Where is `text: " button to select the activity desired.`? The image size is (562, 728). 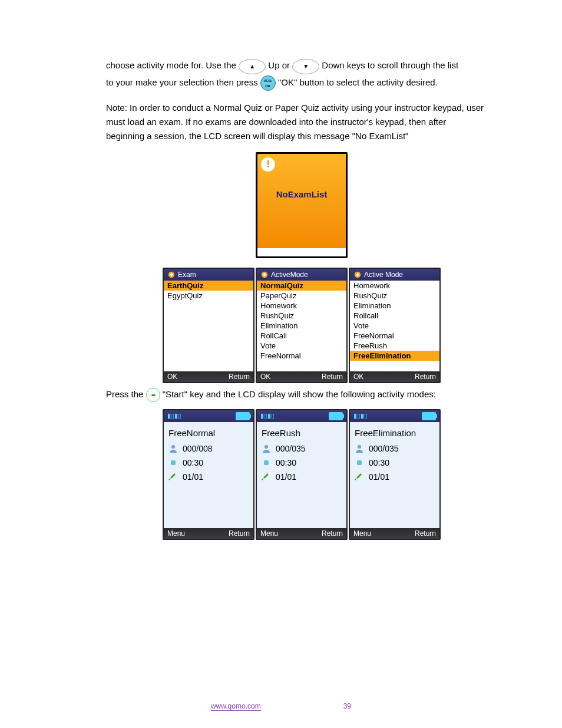 text: " button to select the activity desired. is located at coordinates (366, 83).